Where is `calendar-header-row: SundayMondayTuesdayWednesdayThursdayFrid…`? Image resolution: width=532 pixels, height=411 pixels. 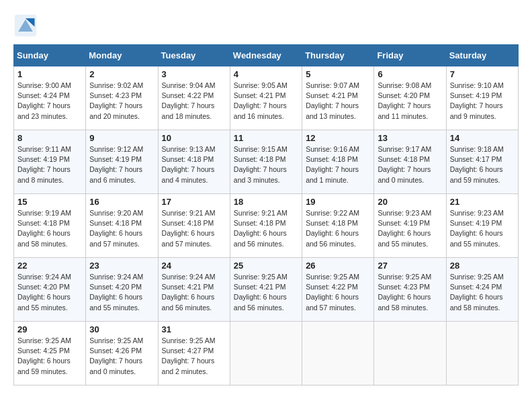
calendar-header-row: SundayMondayTuesdayWednesdayThursdayFrid… is located at coordinates (266, 56).